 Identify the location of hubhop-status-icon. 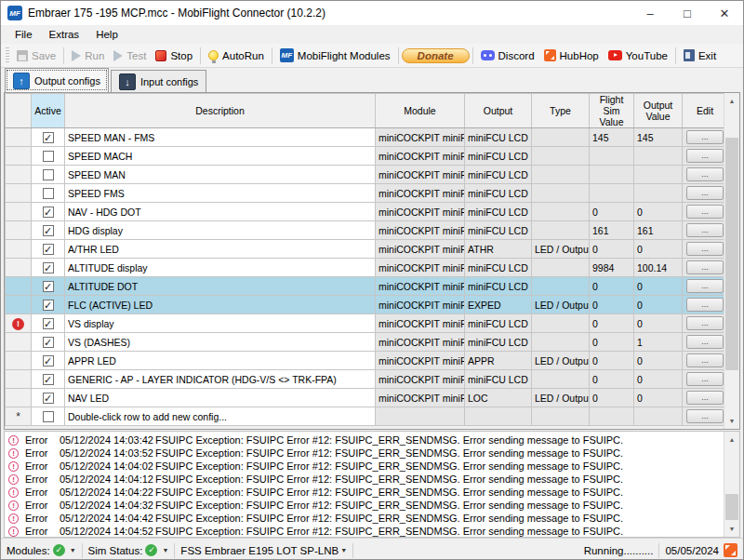
(731, 551).